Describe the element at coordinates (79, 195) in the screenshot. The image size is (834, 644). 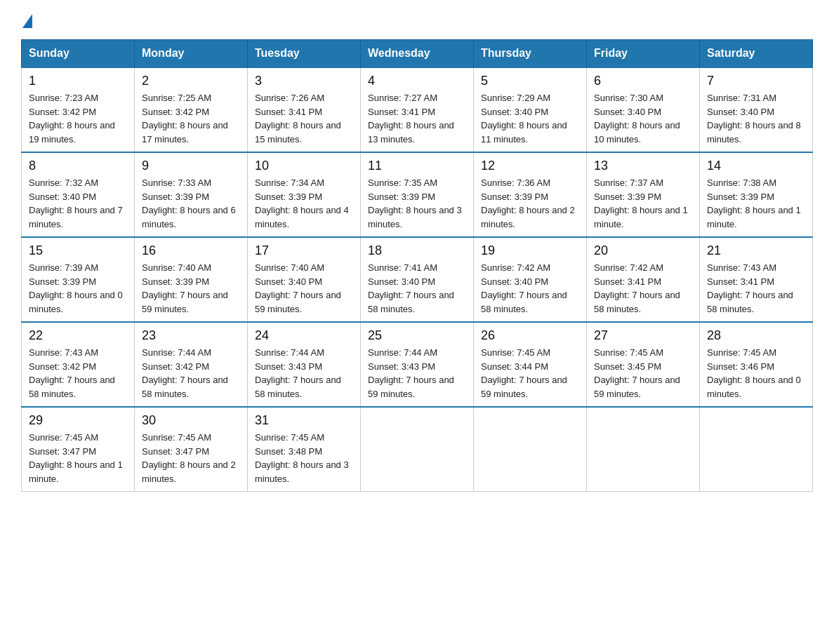
I see `calendar-cell: 8 Sunrise: 7:32 AM Sunset: 3:40 PM Dayli…` at that location.